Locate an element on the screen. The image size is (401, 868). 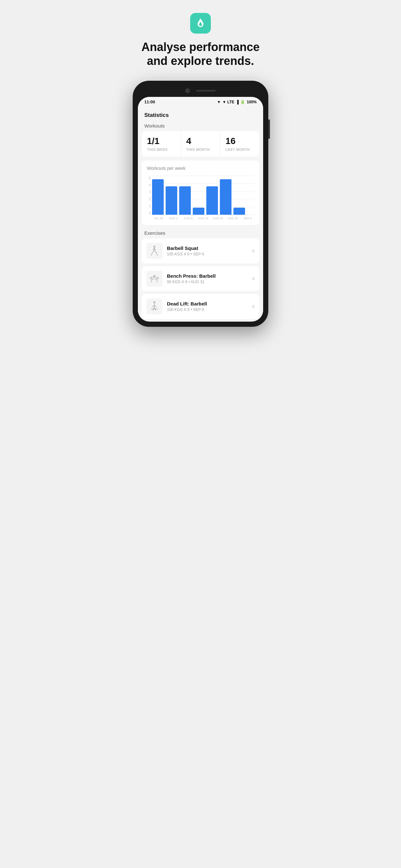
flame-icon is located at coordinates (201, 23).